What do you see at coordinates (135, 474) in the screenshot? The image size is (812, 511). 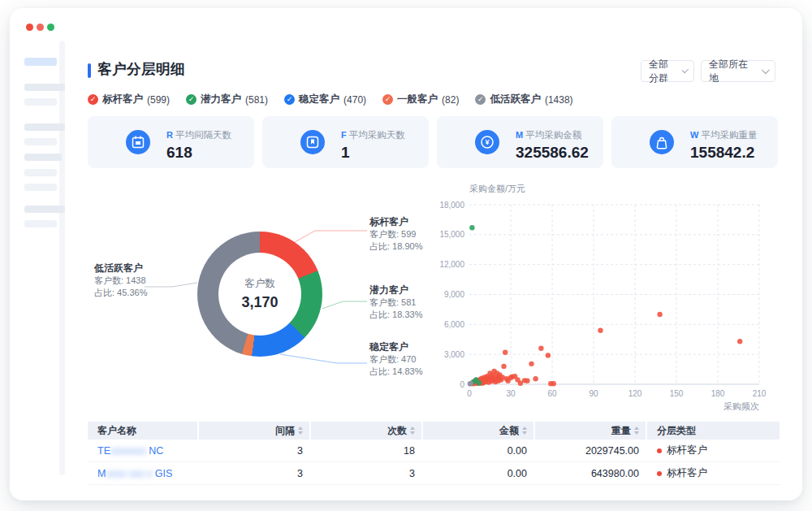 I see `customer-name-link: Mxxxx xxx x GIS` at bounding box center [135, 474].